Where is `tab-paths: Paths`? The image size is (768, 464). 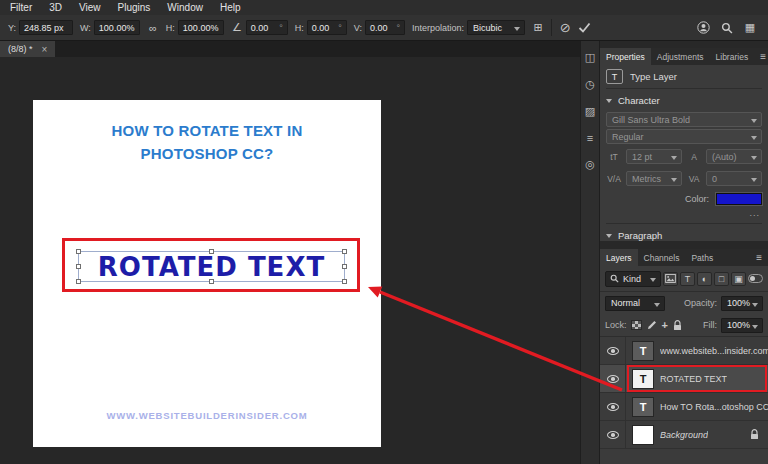 tab-paths: Paths is located at coordinates (702, 258).